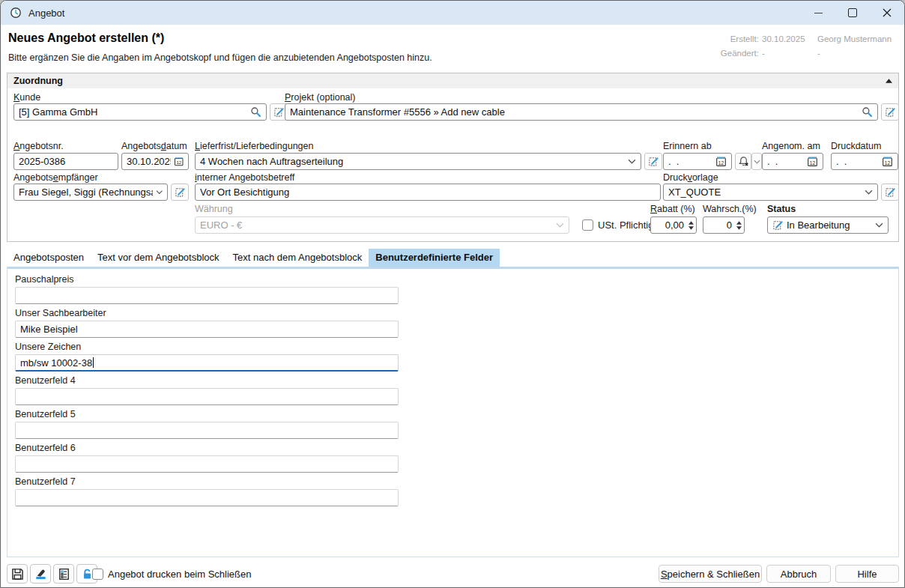 Image resolution: width=905 pixels, height=588 pixels. I want to click on benutzerfeld7-input, so click(207, 497).